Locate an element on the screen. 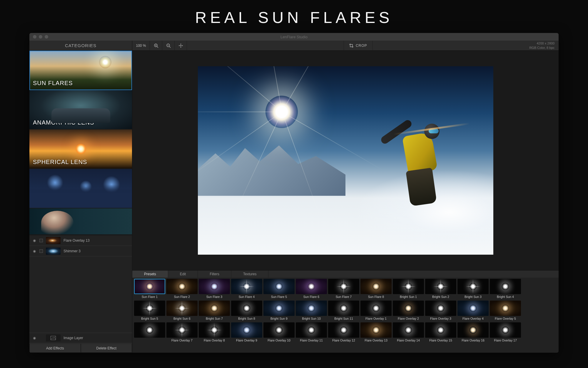  preset-label: Flare Overlay 16 is located at coordinates (473, 341).